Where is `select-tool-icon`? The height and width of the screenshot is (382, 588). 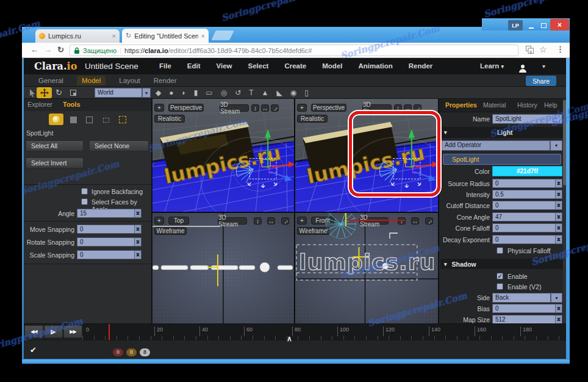
select-tool-icon is located at coordinates (32, 93).